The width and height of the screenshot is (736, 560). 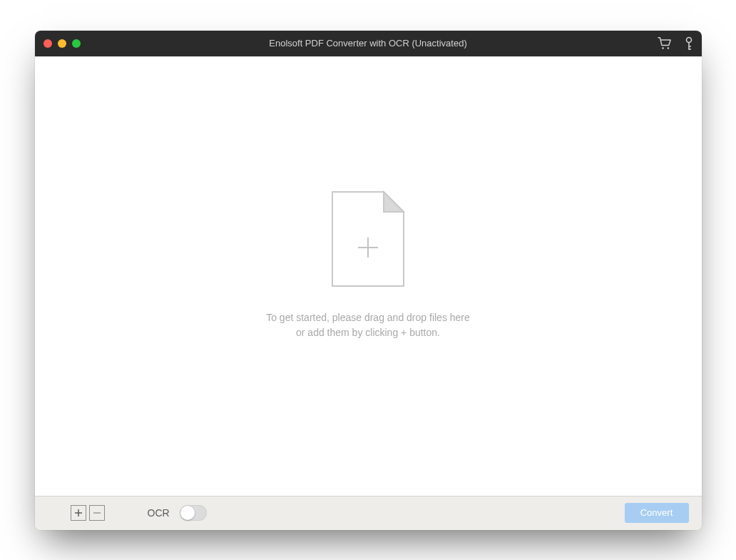 I want to click on key-icon, so click(x=689, y=44).